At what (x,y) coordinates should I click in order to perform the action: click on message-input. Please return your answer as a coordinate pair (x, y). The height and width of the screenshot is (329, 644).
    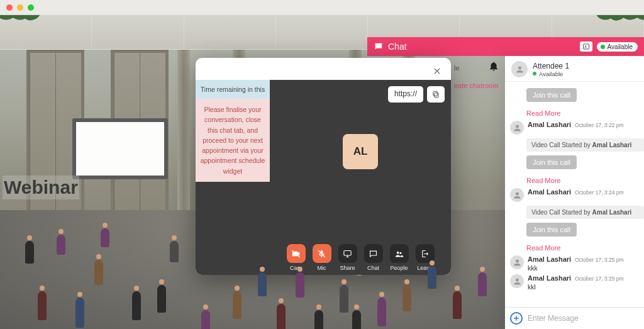
    Looking at the image, I should click on (584, 318).